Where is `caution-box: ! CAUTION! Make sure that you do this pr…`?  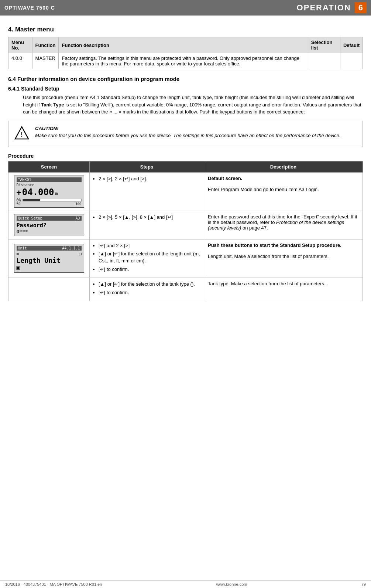 caution-box: ! CAUTION! Make sure that you do this pr… is located at coordinates (185, 134).